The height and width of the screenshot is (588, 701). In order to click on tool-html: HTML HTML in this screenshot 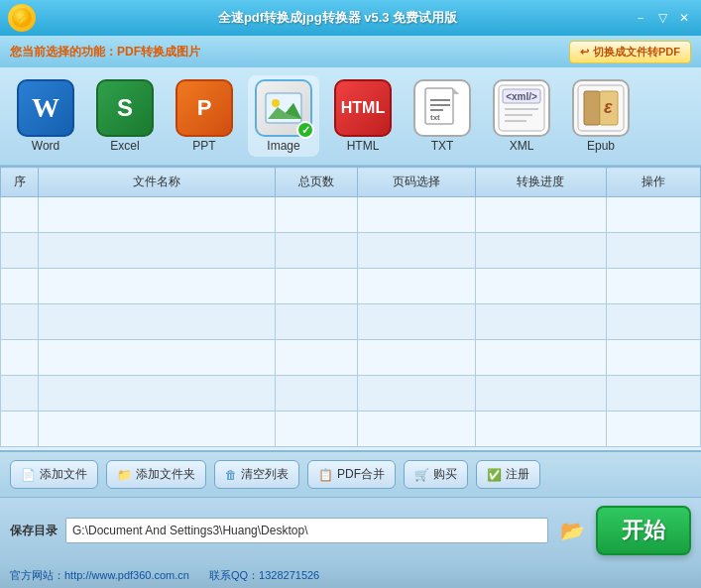, I will do `click(363, 116)`.